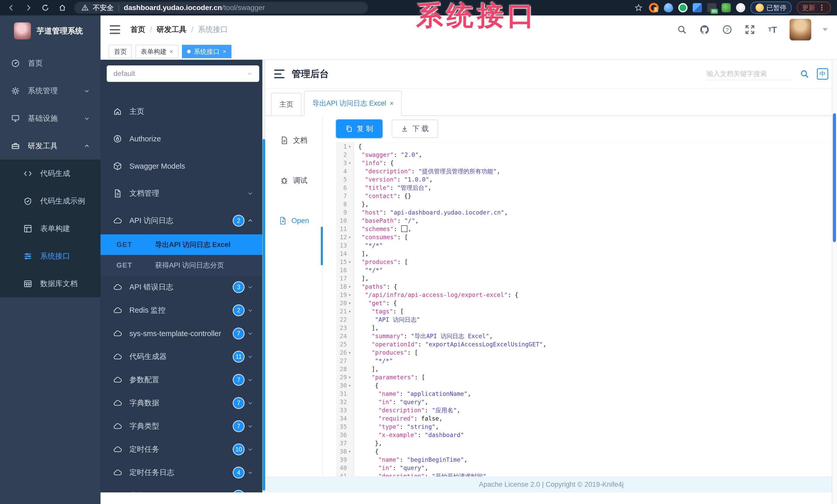 This screenshot has height=504, width=837. I want to click on tag-label: 表单构建, so click(154, 52).